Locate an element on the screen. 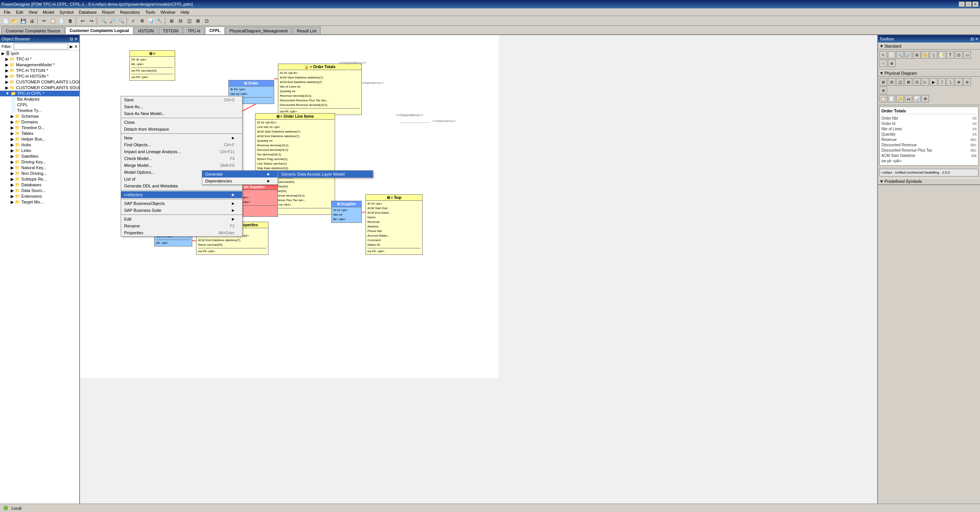 The height and width of the screenshot is (512, 980). minimize-button: − is located at coordinates (962, 4).